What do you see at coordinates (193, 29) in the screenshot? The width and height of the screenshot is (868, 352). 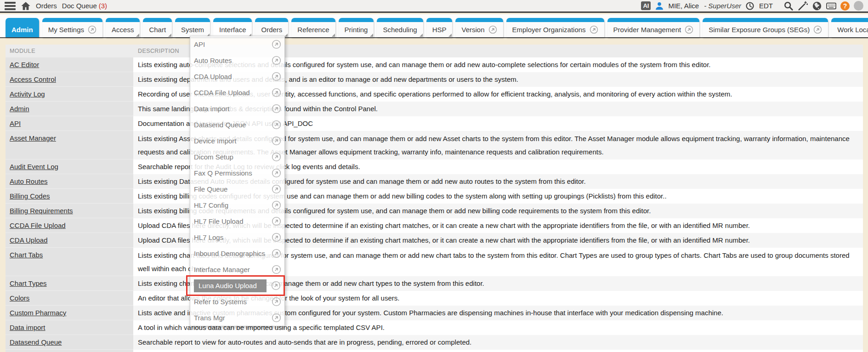 I see `tab-label: System` at bounding box center [193, 29].